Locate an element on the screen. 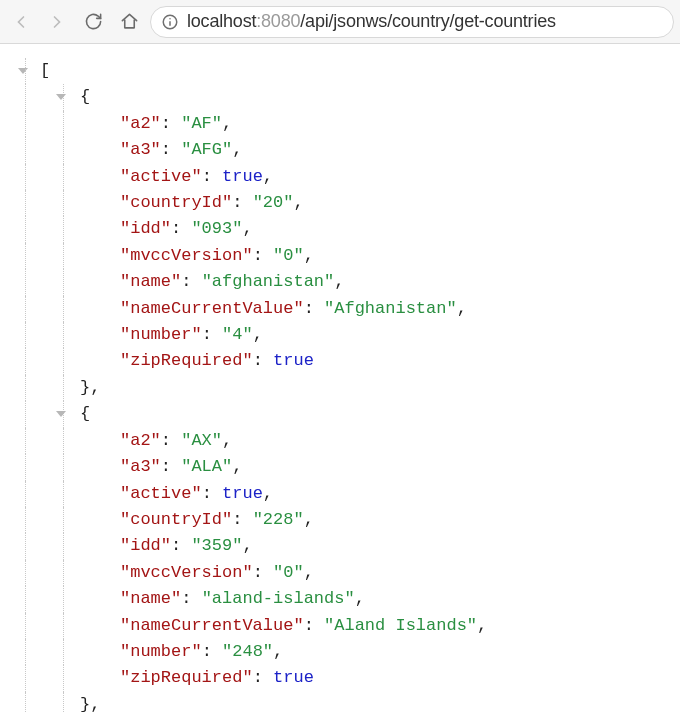  json-pair: "a3": "ALA", is located at coordinates (340, 467).